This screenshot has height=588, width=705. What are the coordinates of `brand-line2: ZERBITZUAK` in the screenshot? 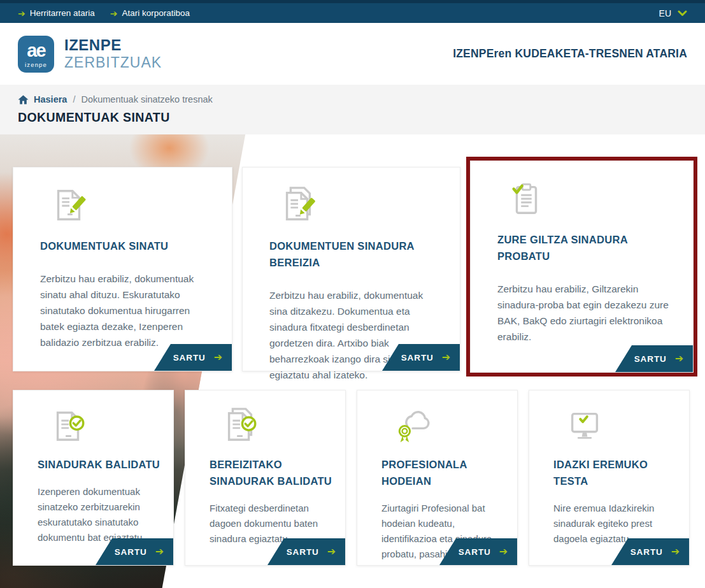 It's located at (113, 62).